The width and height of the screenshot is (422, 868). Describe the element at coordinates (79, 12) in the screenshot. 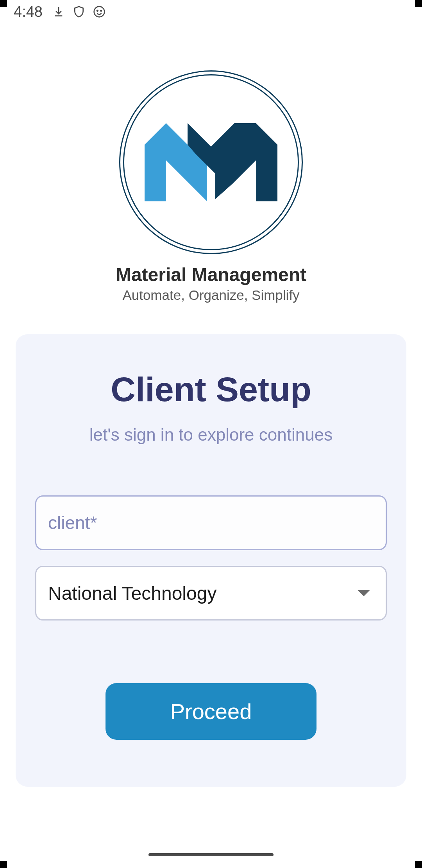

I see `status-icons` at that location.